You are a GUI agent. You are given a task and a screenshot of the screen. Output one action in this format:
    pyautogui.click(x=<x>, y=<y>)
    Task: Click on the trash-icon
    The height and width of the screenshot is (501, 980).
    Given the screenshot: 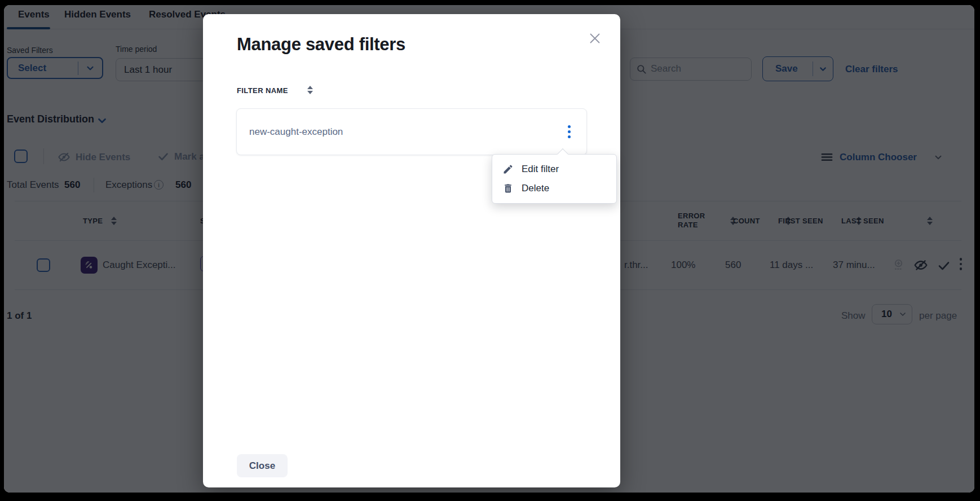 What is the action you would take?
    pyautogui.click(x=508, y=188)
    